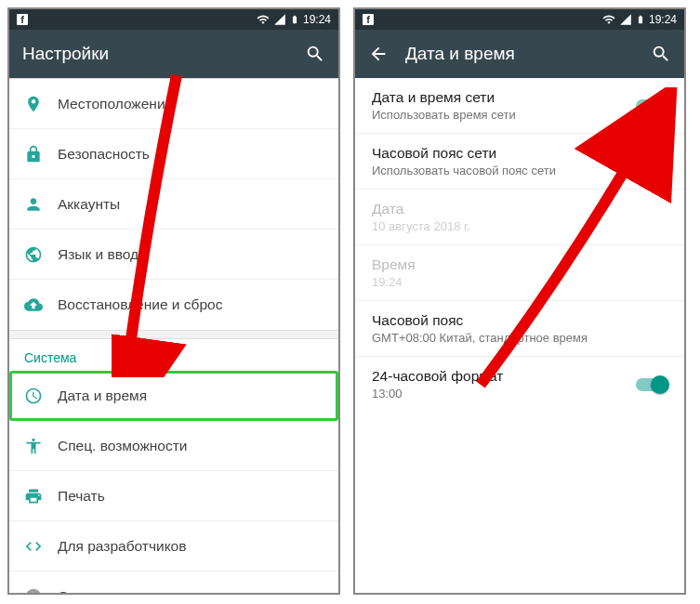 This screenshot has width=700, height=604. What do you see at coordinates (520, 106) in the screenshot?
I see `setting-network-time: Дата и время сети Использовать время сет…` at bounding box center [520, 106].